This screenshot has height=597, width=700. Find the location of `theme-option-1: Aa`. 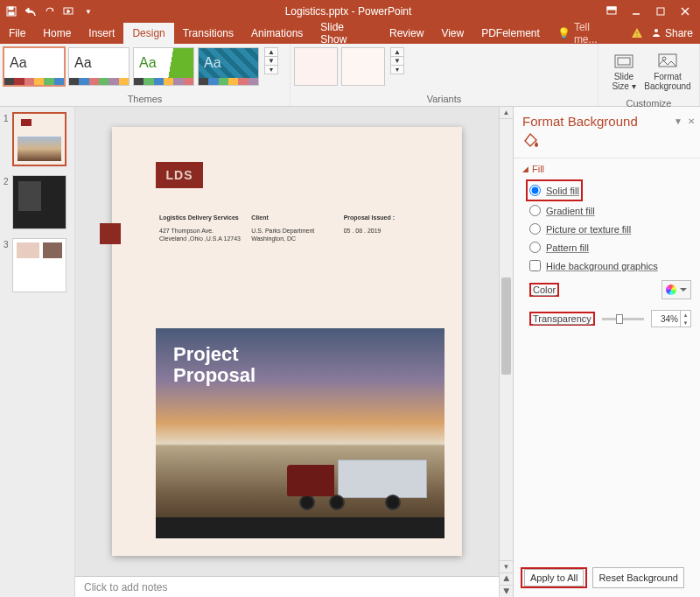

theme-option-1: Aa is located at coordinates (34, 67).